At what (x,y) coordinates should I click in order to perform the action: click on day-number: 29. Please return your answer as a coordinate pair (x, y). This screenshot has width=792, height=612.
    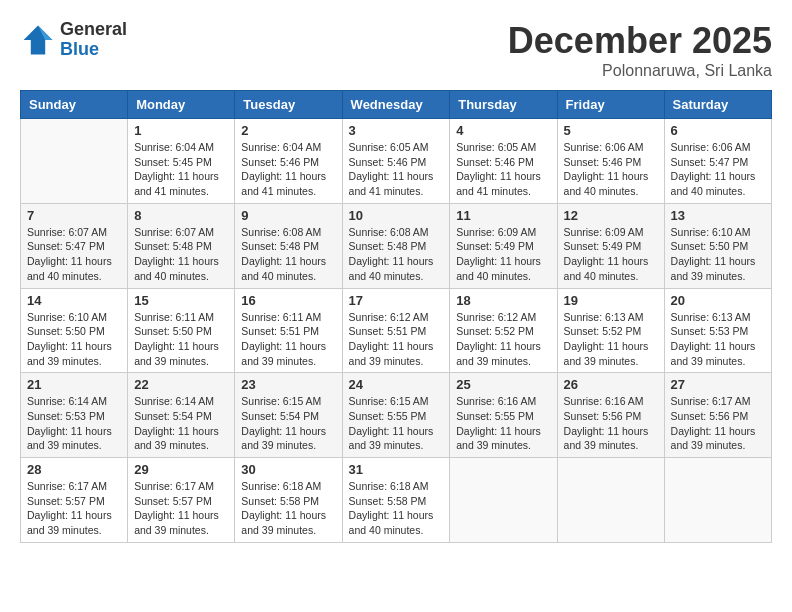
    Looking at the image, I should click on (181, 470).